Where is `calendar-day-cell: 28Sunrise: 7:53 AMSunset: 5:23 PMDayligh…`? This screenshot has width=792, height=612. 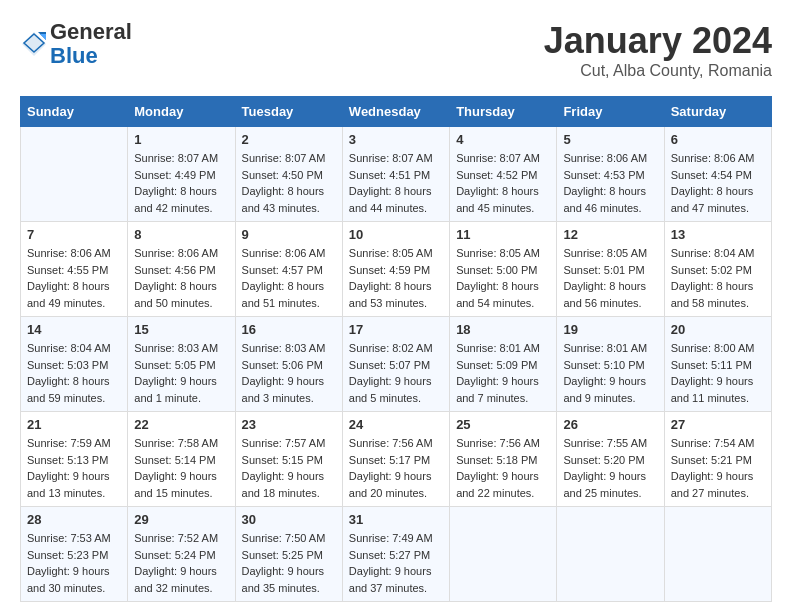 calendar-day-cell: 28Sunrise: 7:53 AMSunset: 5:23 PMDayligh… is located at coordinates (74, 554).